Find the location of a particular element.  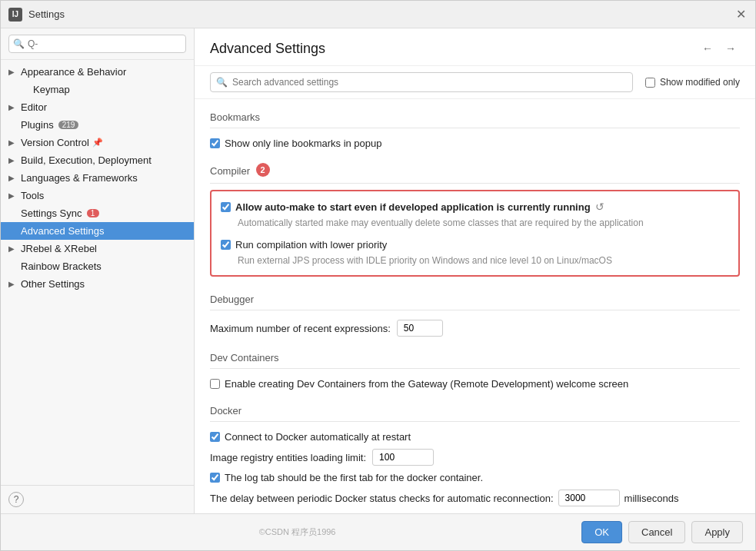

sidebar-item-label: Plugins is located at coordinates (37, 124).